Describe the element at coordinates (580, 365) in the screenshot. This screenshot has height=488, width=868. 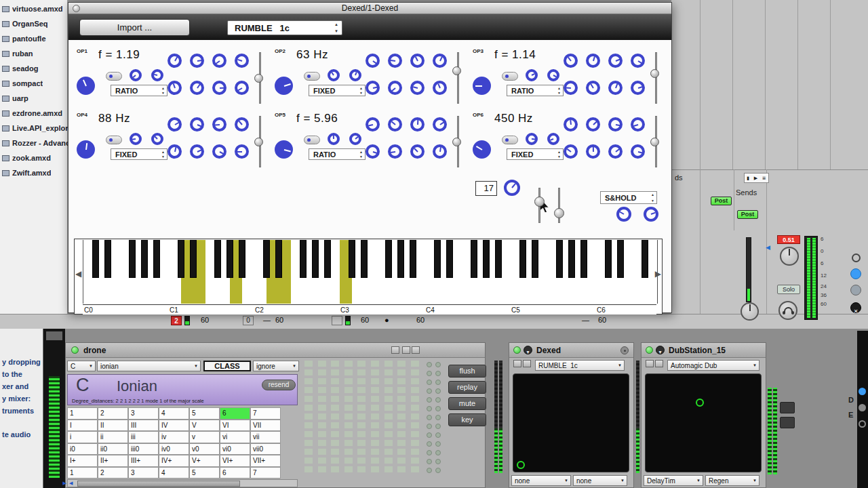
I see `preset-combo: RUMBLE 1c` at that location.